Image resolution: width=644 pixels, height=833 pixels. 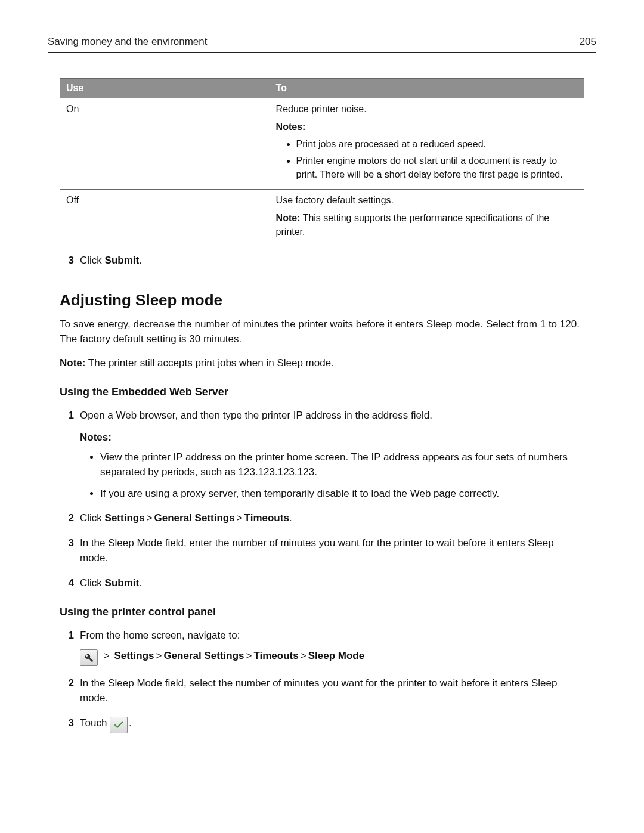 What do you see at coordinates (332, 551) in the screenshot?
I see `step-body: In the Sleep Mode field, enter the numbe…` at bounding box center [332, 551].